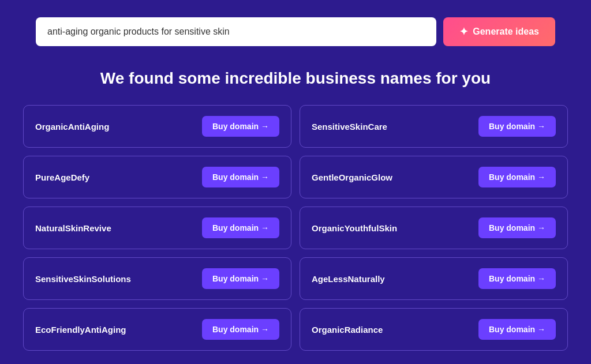 This screenshot has width=591, height=364. What do you see at coordinates (506, 32) in the screenshot?
I see `generate-button-label: Generate ideas` at bounding box center [506, 32].